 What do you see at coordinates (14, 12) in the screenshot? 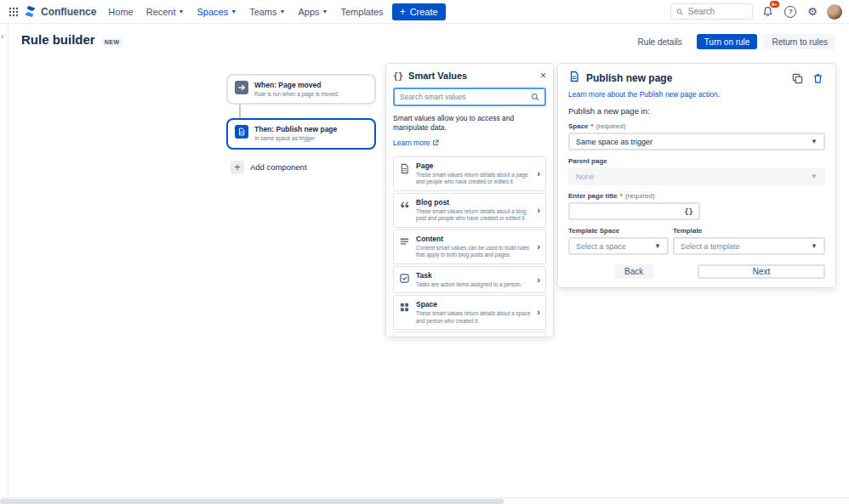
I see `app-grid-icon` at bounding box center [14, 12].